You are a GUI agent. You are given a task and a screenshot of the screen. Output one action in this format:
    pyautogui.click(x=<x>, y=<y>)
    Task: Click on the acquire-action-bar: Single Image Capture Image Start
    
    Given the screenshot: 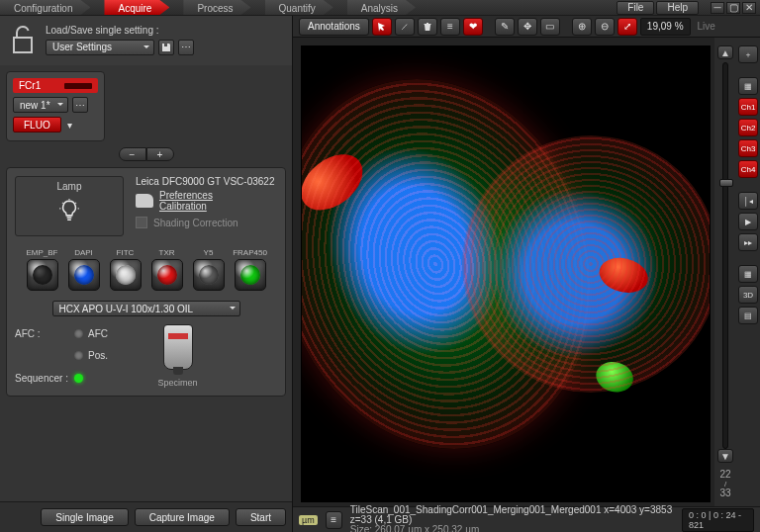 What is the action you would take?
    pyautogui.click(x=146, y=516)
    